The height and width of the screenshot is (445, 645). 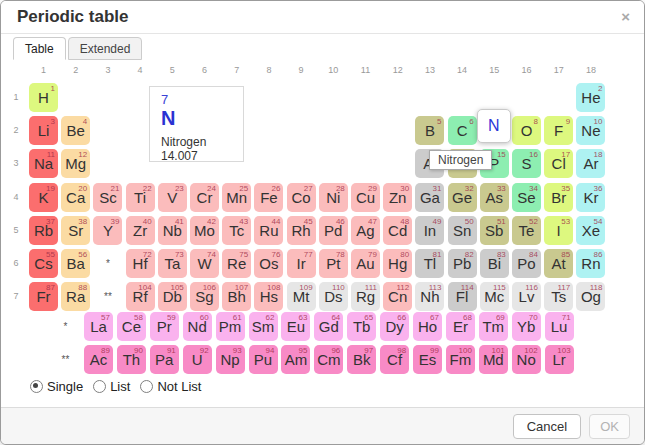 What do you see at coordinates (140, 296) in the screenshot?
I see `element-cell-Rf: 104Rf` at bounding box center [140, 296].